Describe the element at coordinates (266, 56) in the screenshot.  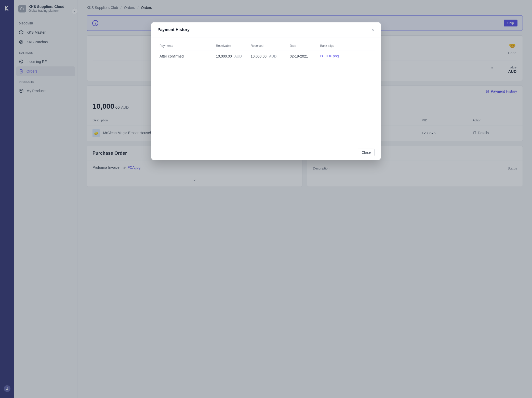
I see `table-row: After confirmed 10,000.00 AUD 10,000.00 …` at that location.